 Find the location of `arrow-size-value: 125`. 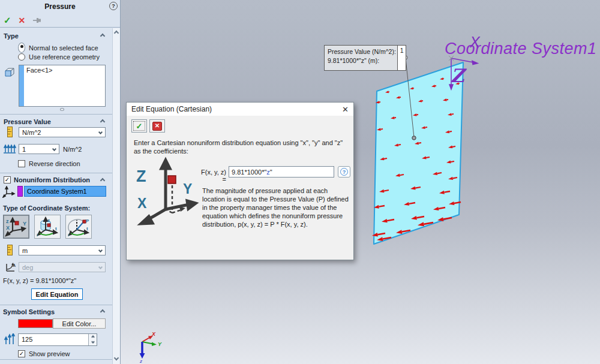

arrow-size-value: 125 is located at coordinates (53, 339).